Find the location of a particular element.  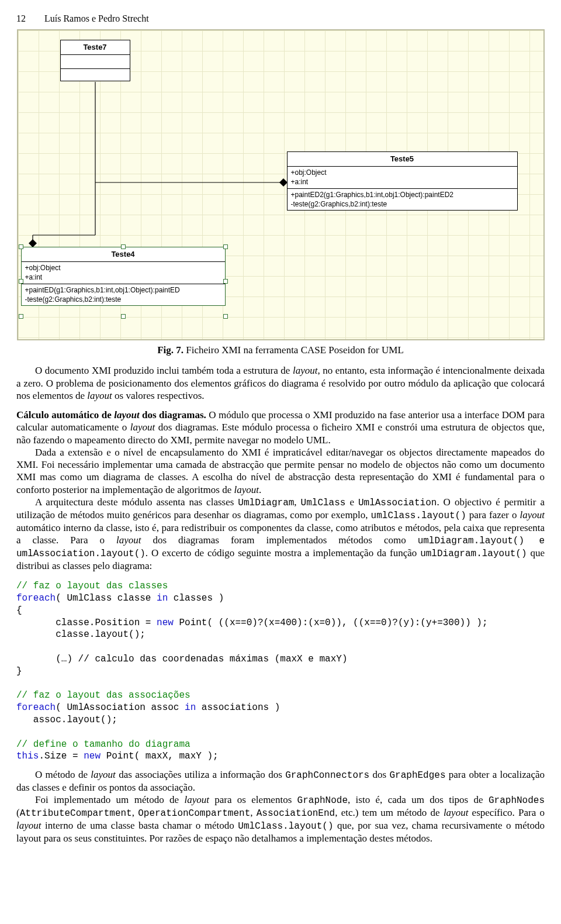

paragraph: O documento XMI produzido inclui também … is located at coordinates (280, 383).